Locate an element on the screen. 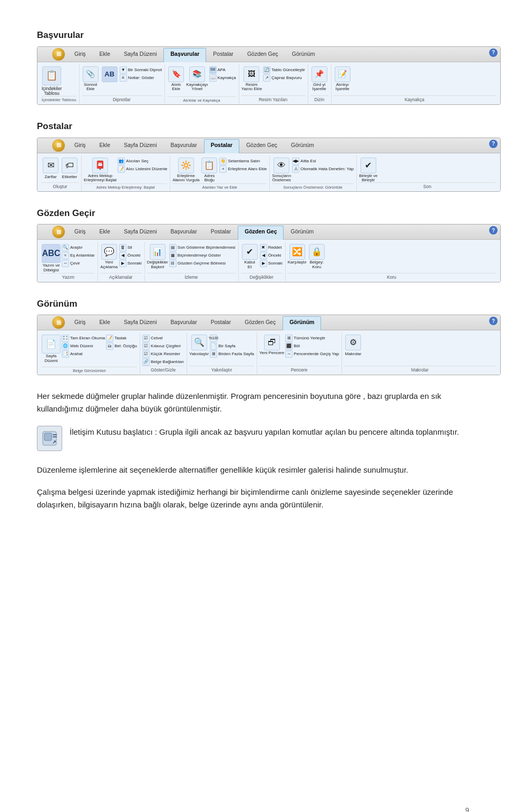 The height and width of the screenshot is (812, 506). tab-sayfa-1: Sayfa Düzeni is located at coordinates (140, 55).